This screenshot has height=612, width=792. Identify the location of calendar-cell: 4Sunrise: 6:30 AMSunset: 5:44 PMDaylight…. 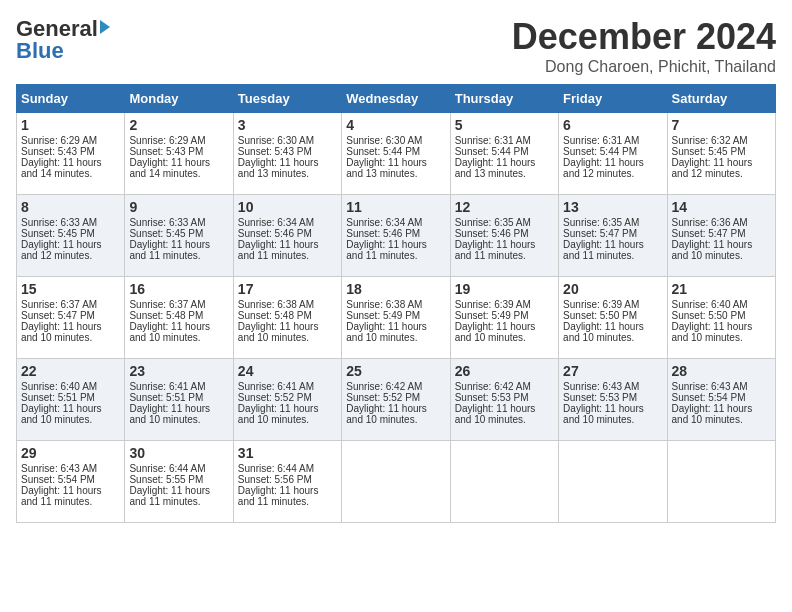
(396, 154).